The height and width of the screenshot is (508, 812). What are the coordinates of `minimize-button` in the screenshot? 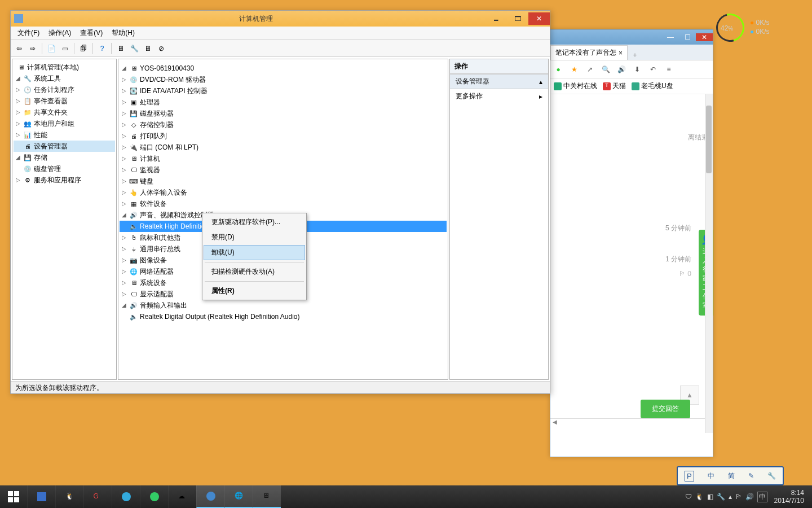 It's located at (496, 19).